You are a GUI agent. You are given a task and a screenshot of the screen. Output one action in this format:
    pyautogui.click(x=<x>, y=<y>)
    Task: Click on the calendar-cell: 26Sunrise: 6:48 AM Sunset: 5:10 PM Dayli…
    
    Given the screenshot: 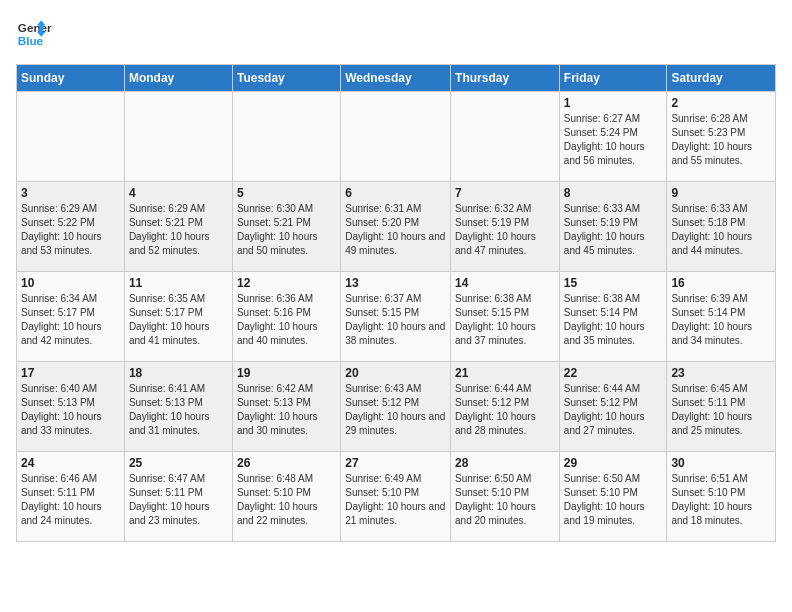 What is the action you would take?
    pyautogui.click(x=286, y=497)
    